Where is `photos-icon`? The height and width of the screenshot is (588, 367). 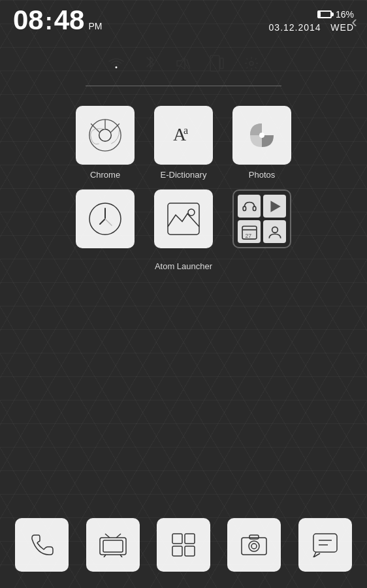 photos-icon is located at coordinates (262, 135).